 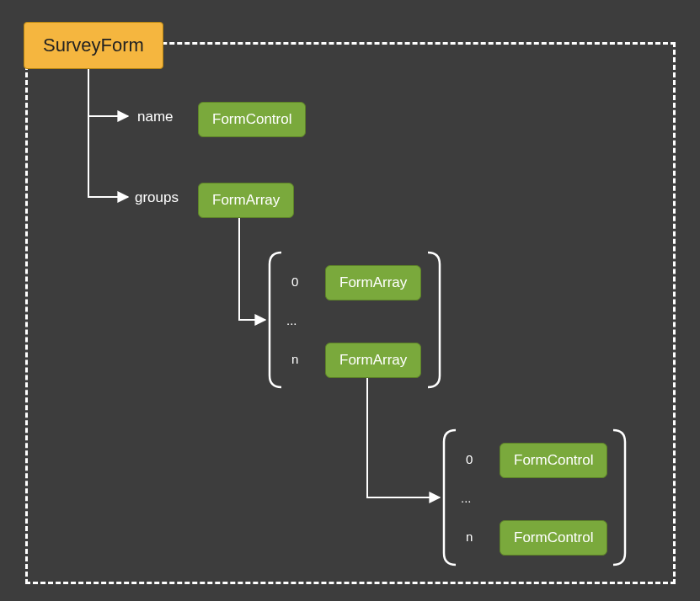 What do you see at coordinates (553, 537) in the screenshot?
I see `node-array2-itemN-label: FormControl` at bounding box center [553, 537].